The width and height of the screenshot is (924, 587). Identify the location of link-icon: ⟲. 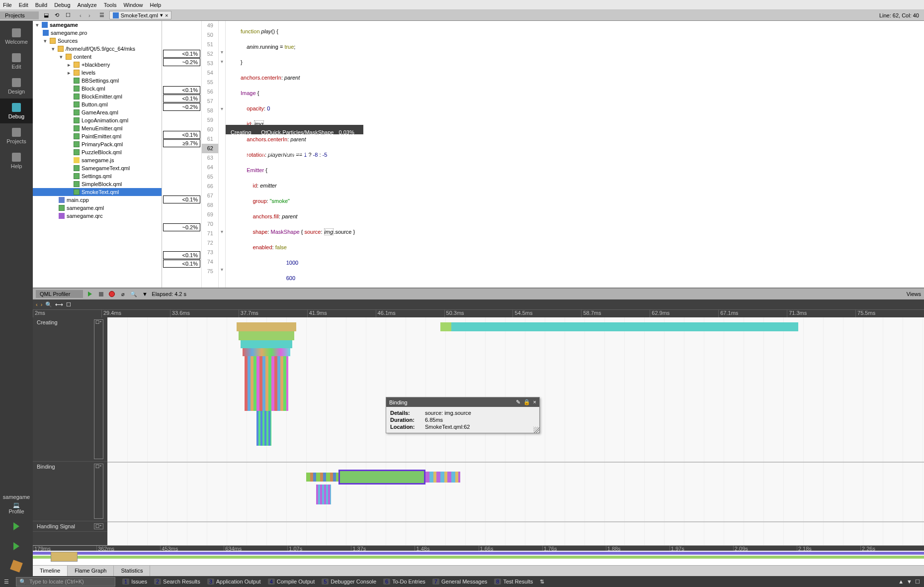
(57, 15).